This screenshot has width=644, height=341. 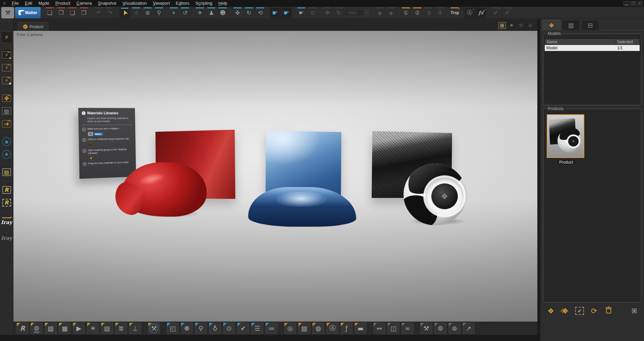 I want to click on inspection-tool: ⊙, so click(x=313, y=13).